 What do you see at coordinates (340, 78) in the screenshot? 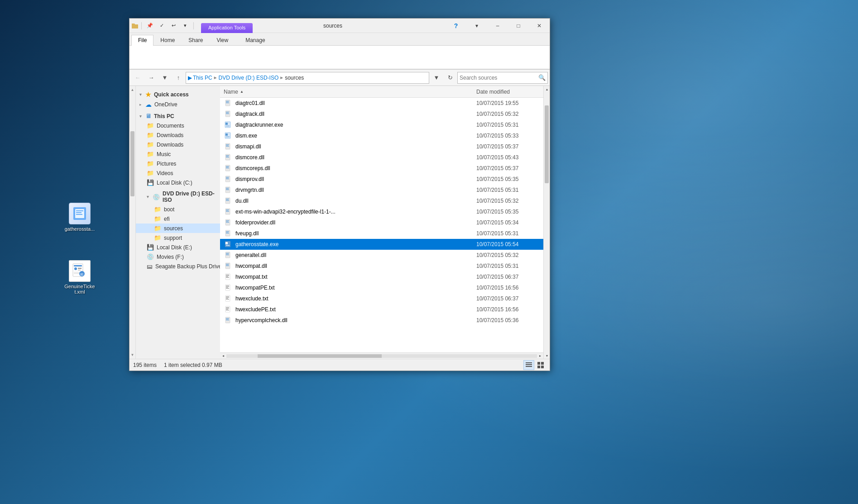
I see `address-bar: ← → ▼ ↑ ▶ This PC ► DVD Drive (D:) ESD-I…` at bounding box center [340, 78].